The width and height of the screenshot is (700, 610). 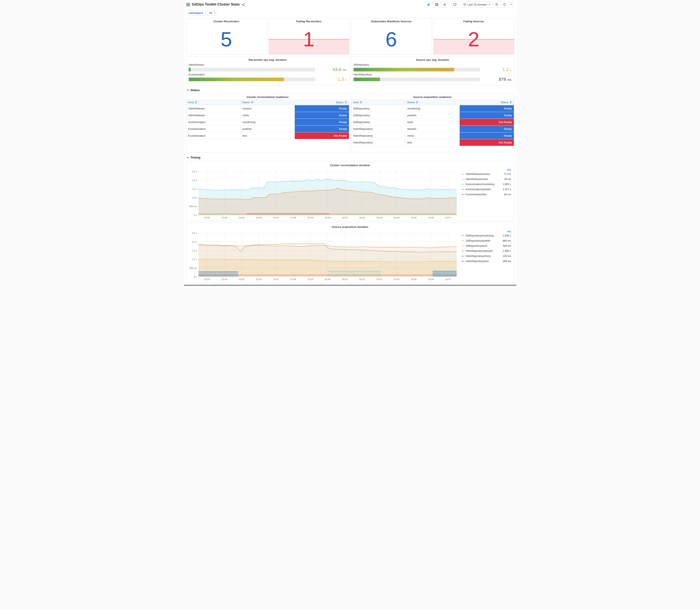 What do you see at coordinates (195, 251) in the screenshot?
I see `svg-text: 1.5 s` at bounding box center [195, 251].